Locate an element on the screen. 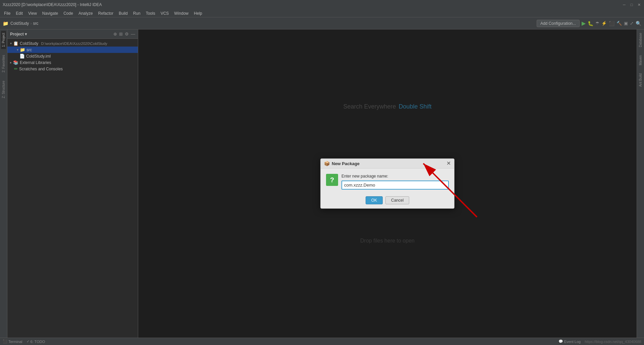 The image size is (644, 345). breadcrumb-src: src is located at coordinates (36, 23).